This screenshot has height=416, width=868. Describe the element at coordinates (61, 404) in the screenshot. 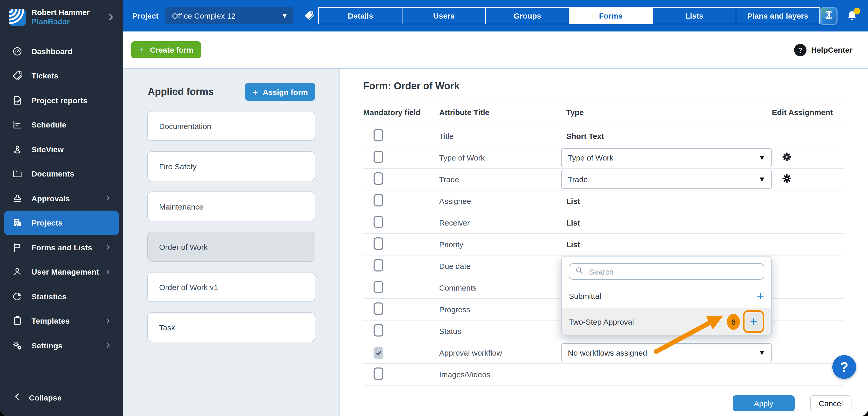

I see `sidebar-collapse-button: Collapse` at that location.